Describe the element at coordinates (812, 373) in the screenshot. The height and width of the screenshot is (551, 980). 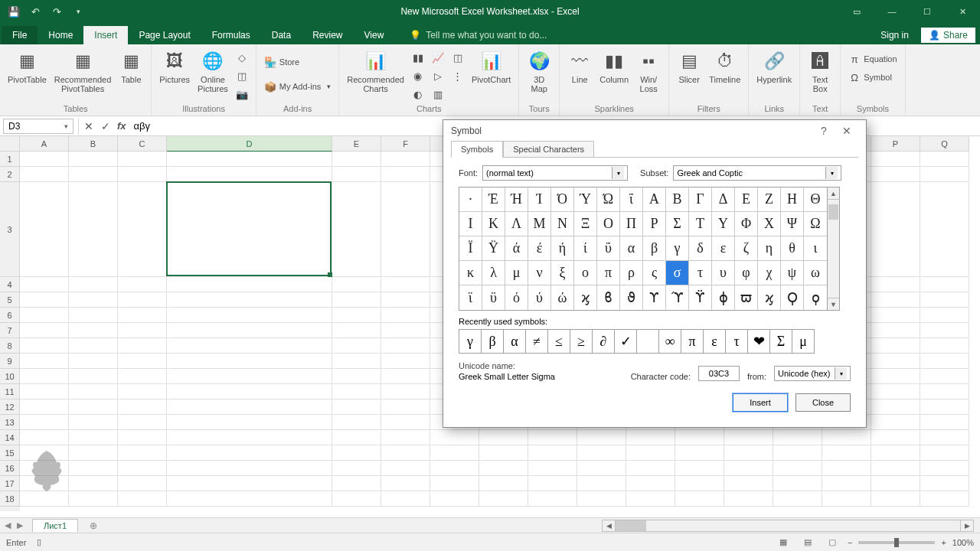
I see `from-select: Unicode (hex)▾` at that location.